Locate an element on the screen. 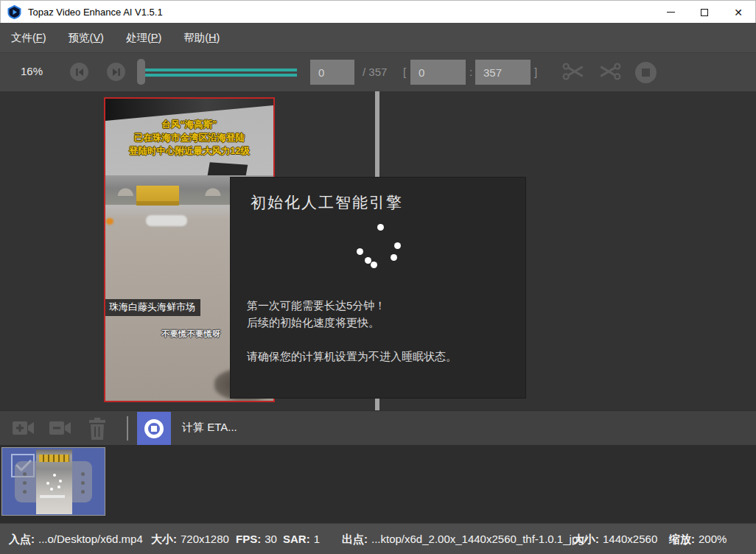 This screenshot has height=554, width=756. video-yellow-sign is located at coordinates (158, 196).